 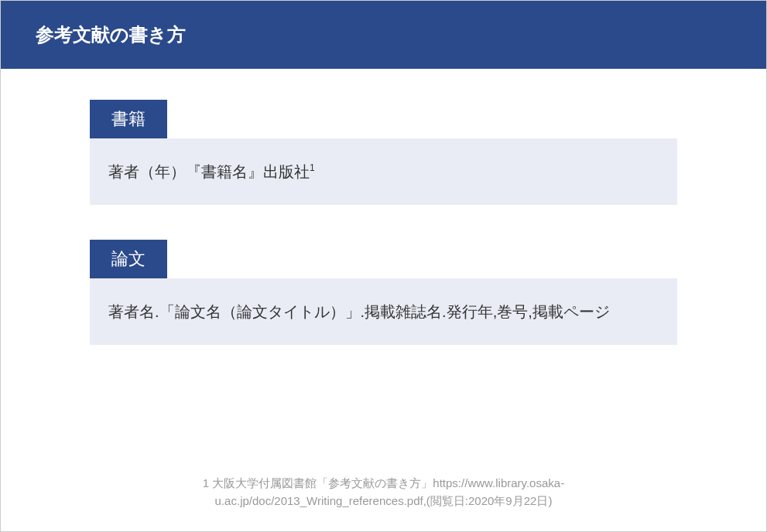 What do you see at coordinates (111, 35) in the screenshot?
I see `page-title: 参考文献の書き方` at bounding box center [111, 35].